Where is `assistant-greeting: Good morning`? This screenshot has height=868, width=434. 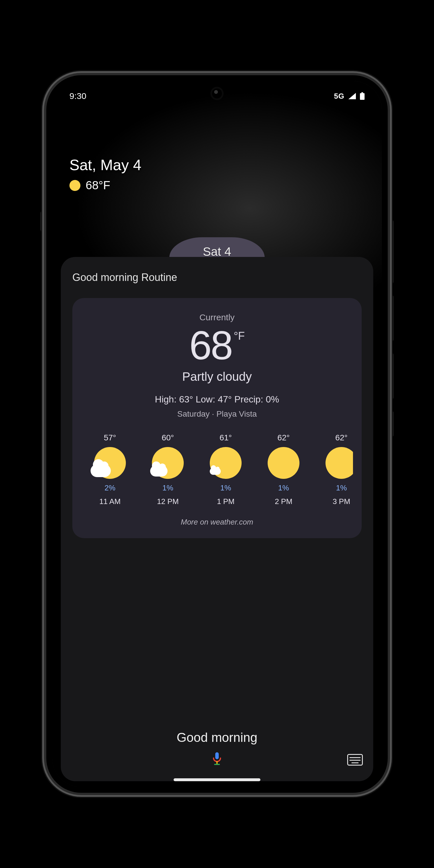
assistant-greeting: Good morning is located at coordinates (217, 737).